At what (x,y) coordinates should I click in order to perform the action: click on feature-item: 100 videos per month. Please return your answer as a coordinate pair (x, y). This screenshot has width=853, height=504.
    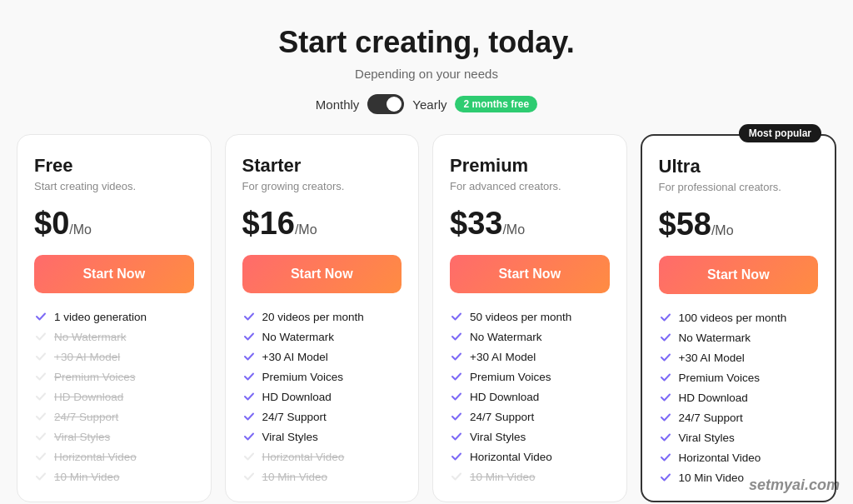
    Looking at the image, I should click on (739, 317).